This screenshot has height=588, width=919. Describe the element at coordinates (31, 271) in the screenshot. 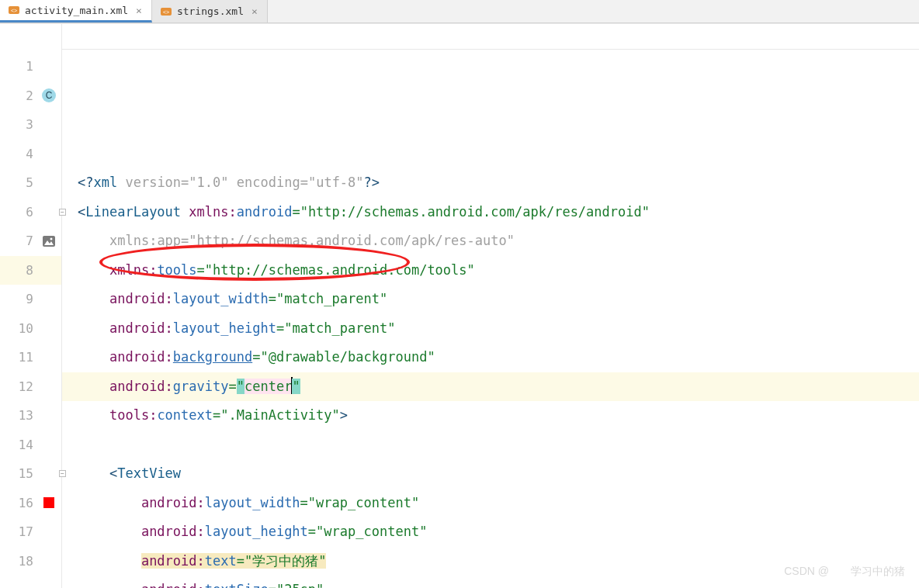

I see `line-number: 8` at that location.